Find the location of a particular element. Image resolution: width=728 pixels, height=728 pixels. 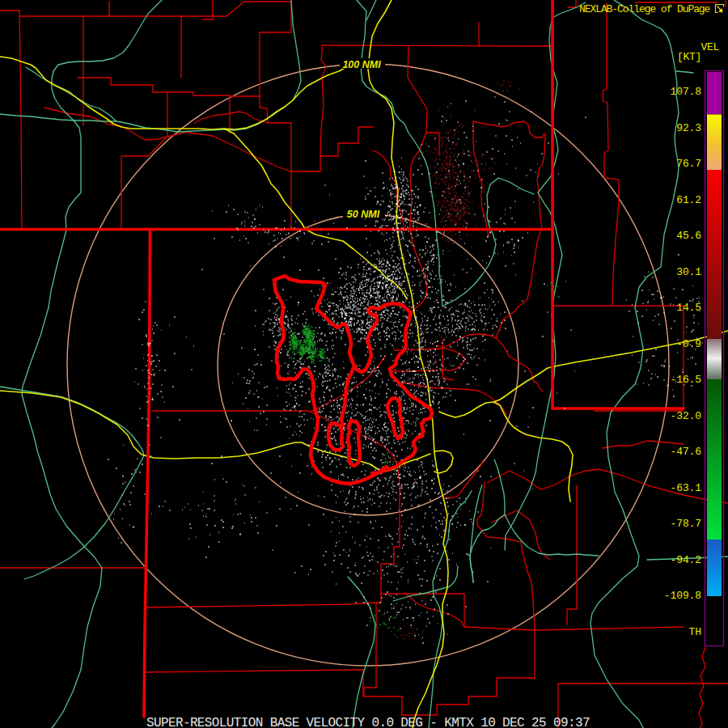

svg-text: NEXLAB-College of DuPage is located at coordinates (645, 10).